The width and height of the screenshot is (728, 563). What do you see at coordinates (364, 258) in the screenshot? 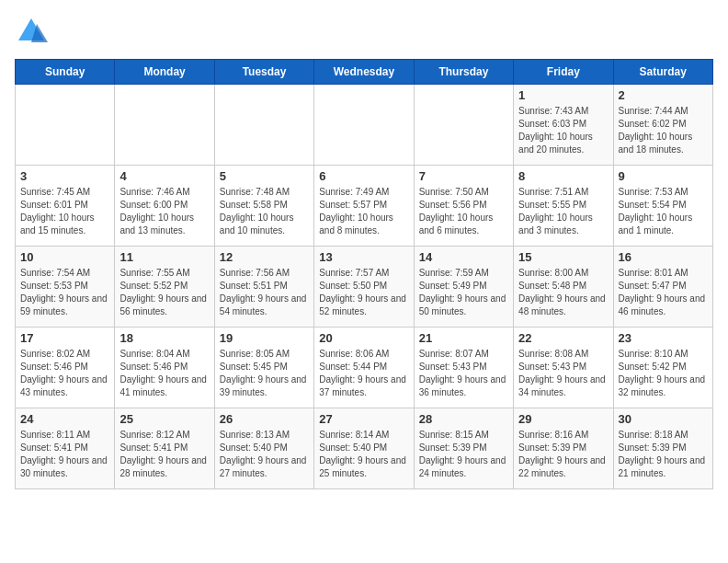
I see `day-number: 13` at bounding box center [364, 258].